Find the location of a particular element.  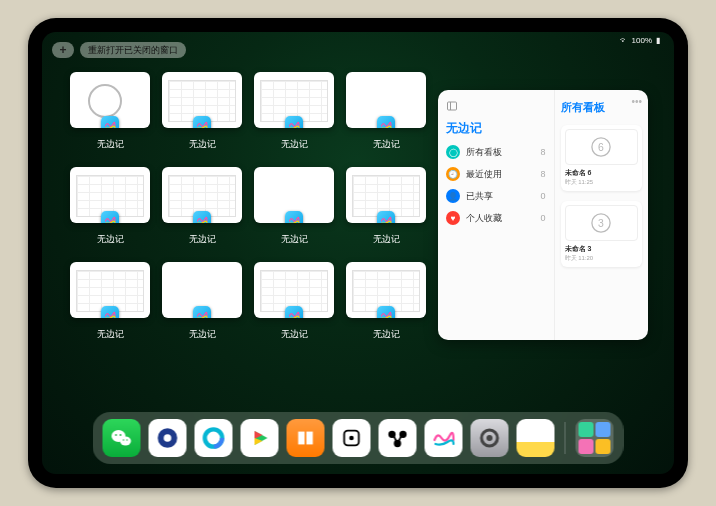

panel-left: 无边记 ◯ 所有看板 8🕘 最近使用 8👤 已共享 0♥ 个人收藏 0 is located at coordinates (496, 215).